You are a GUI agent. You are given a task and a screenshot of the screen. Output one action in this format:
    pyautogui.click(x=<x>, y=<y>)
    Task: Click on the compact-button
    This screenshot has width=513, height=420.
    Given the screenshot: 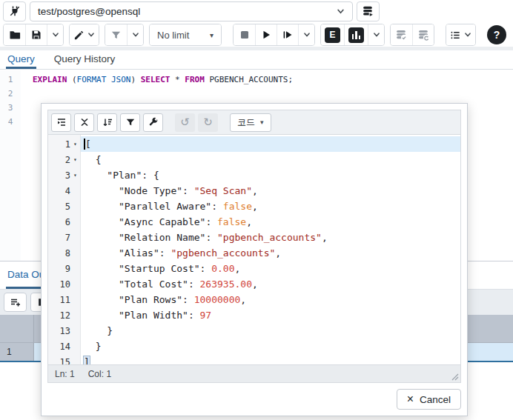 What is the action you would take?
    pyautogui.click(x=85, y=123)
    